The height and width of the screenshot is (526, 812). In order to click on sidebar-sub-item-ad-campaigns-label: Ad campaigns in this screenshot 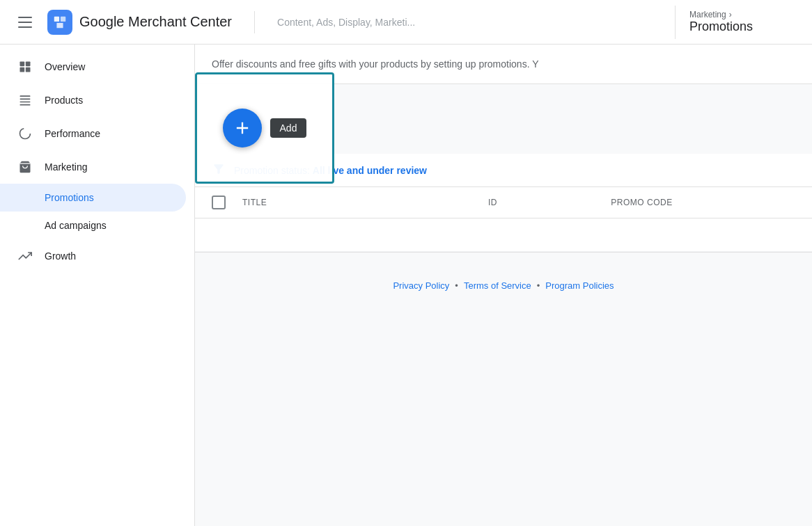, I will do `click(75, 225)`.